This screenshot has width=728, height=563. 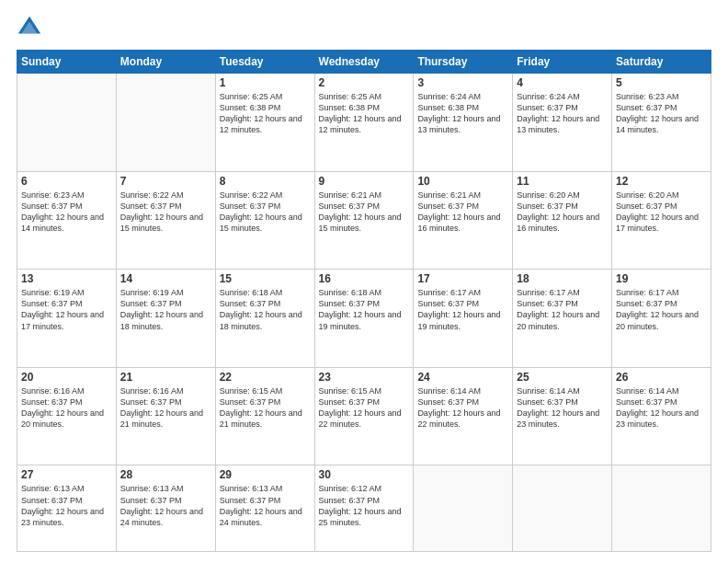 I want to click on day-number: 13, so click(x=66, y=279).